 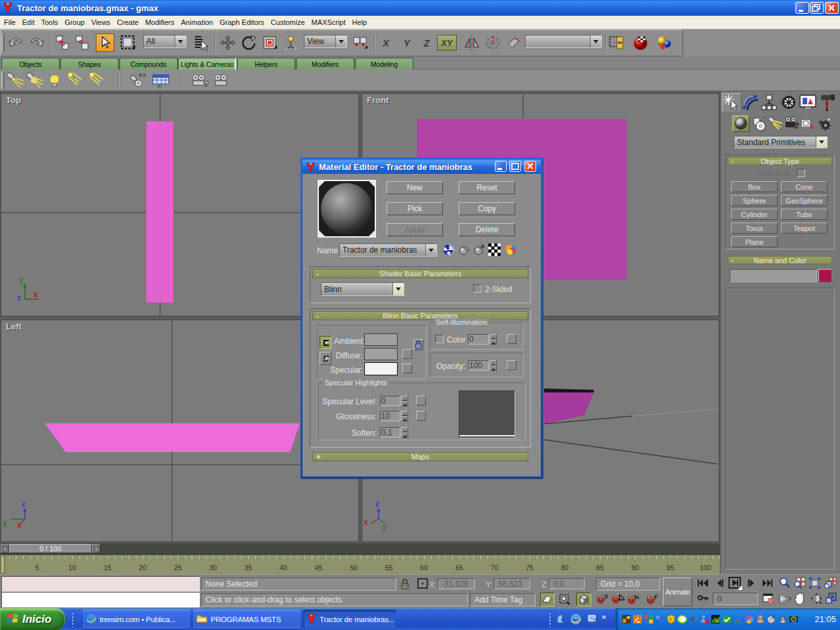 I want to click on align-button, so click(x=514, y=43).